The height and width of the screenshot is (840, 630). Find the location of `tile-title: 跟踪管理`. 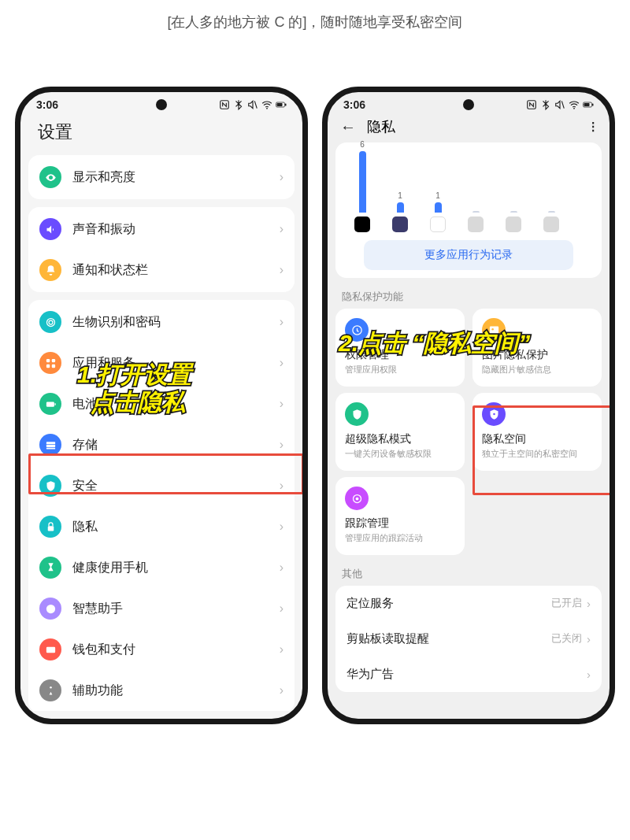

tile-title: 跟踪管理 is located at coordinates (400, 524).